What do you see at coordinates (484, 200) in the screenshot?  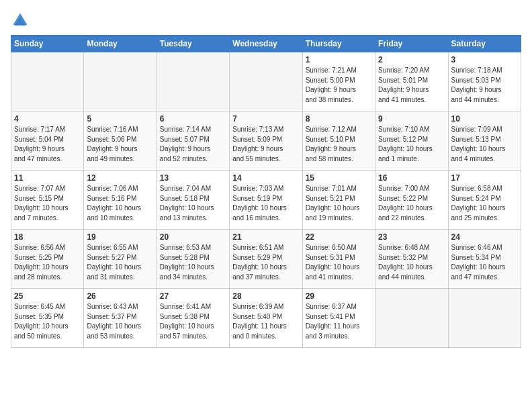 I see `calendar-cell: 17Sunrise: 6:58 AM Sunset: 5:24 PM Dayli…` at bounding box center [484, 200].